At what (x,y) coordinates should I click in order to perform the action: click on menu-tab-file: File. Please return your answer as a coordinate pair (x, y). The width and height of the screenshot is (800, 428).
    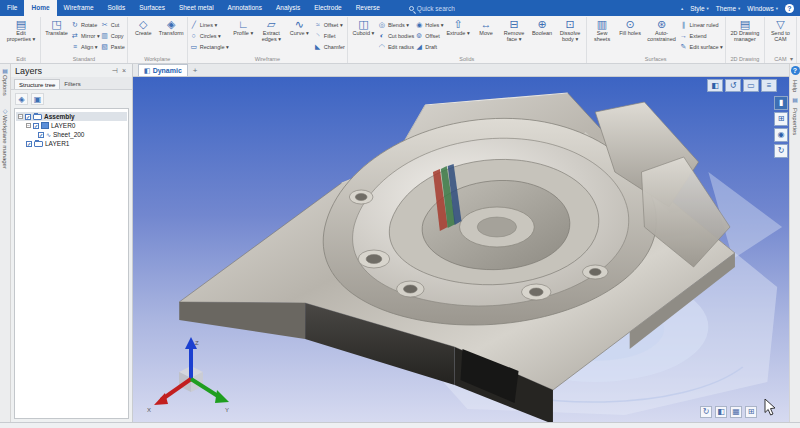
    Looking at the image, I should click on (12, 8).